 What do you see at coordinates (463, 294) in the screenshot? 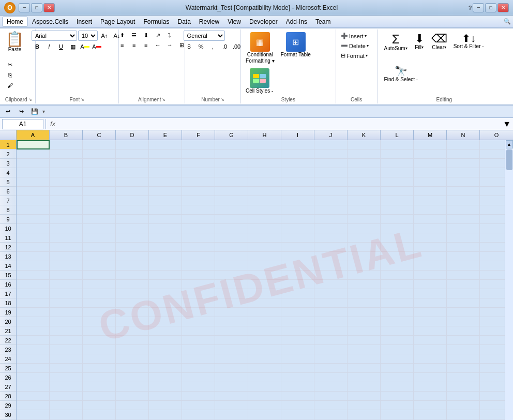
I see `cell-N17` at bounding box center [463, 294].